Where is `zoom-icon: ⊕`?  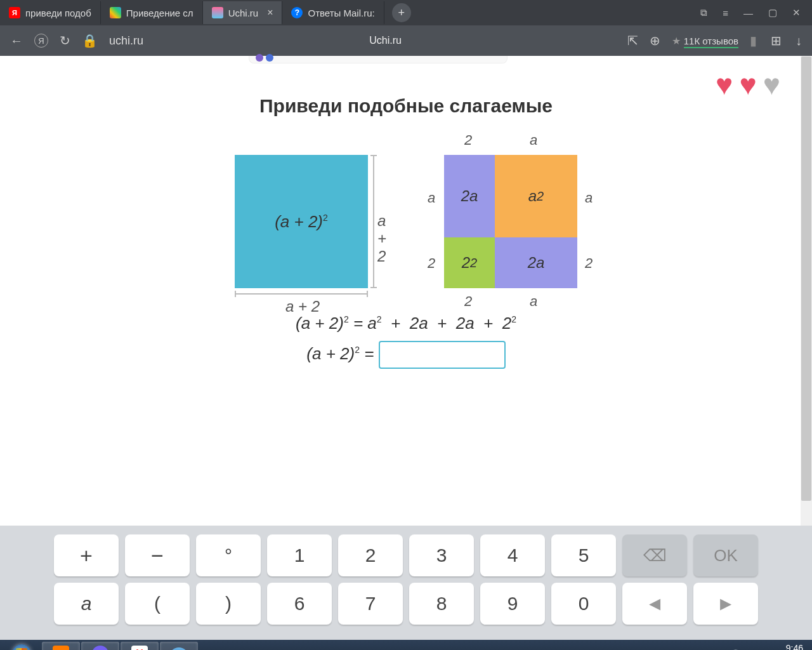
zoom-icon: ⊕ is located at coordinates (655, 41).